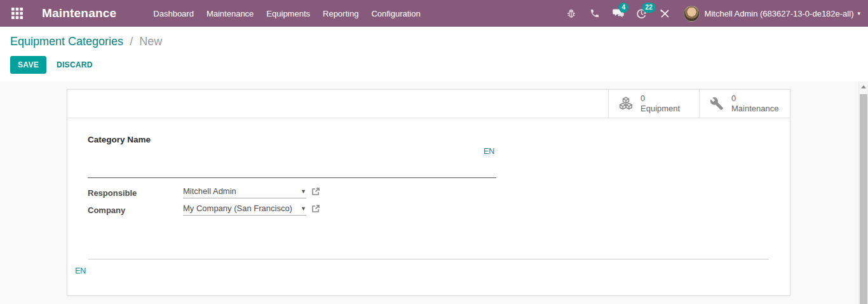  What do you see at coordinates (489, 151) in the screenshot?
I see `category-name-translation-badge: EN` at bounding box center [489, 151].